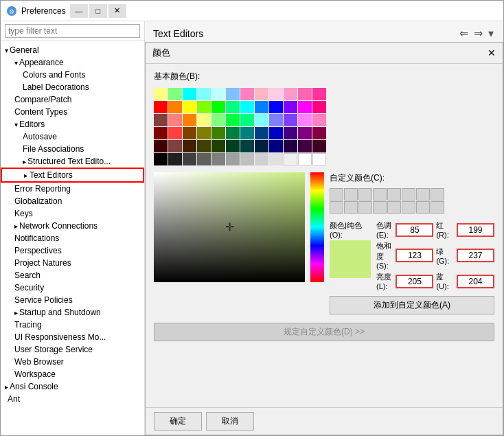 The width and height of the screenshot is (504, 436). I want to click on brightness-input, so click(415, 282).